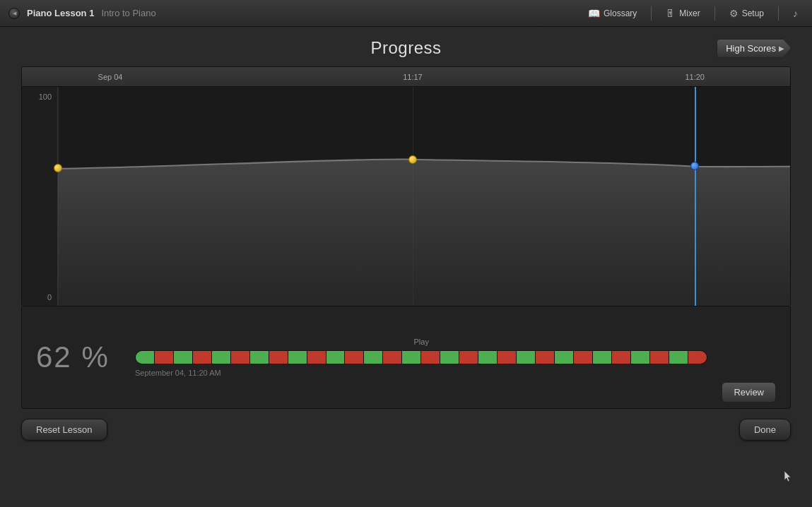 The width and height of the screenshot is (812, 507). Describe the element at coordinates (788, 477) in the screenshot. I see `mouse-cursor` at that location.